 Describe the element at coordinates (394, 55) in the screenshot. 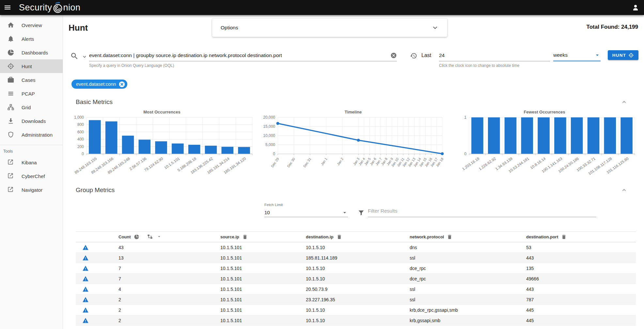

I see `clear-query-icon` at that location.